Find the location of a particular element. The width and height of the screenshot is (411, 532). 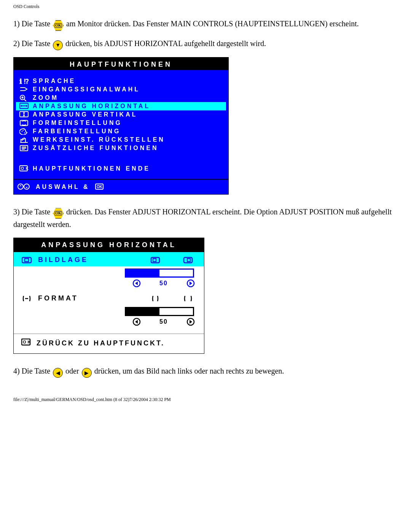

osd2-format-label: FORMAT is located at coordinates (92, 299).